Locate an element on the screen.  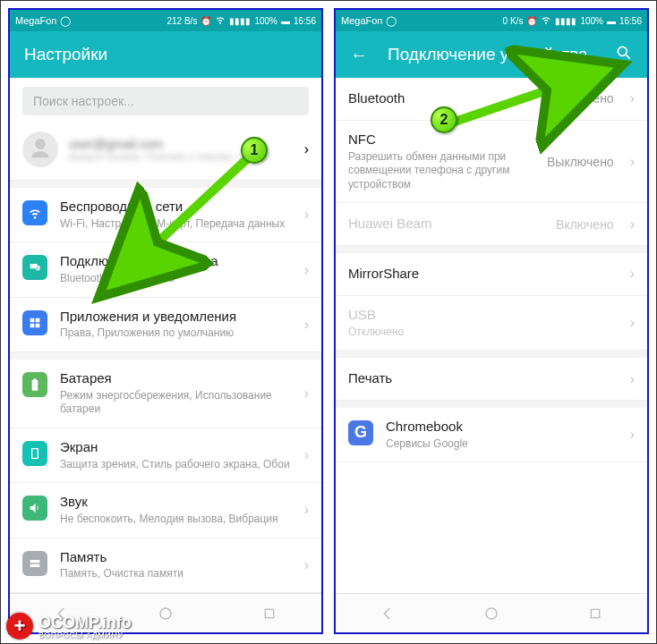
item-storage: Память Память, Очистка памяти › is located at coordinates (166, 565).